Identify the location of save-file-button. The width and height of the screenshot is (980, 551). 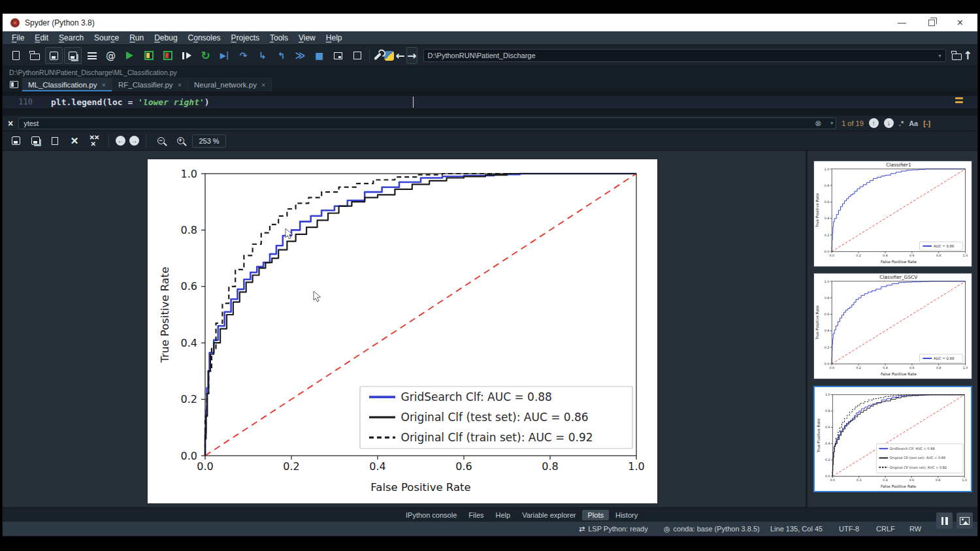
(54, 55).